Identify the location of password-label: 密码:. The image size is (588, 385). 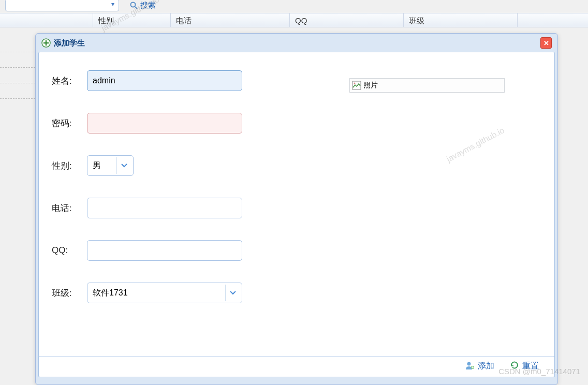
(69, 123).